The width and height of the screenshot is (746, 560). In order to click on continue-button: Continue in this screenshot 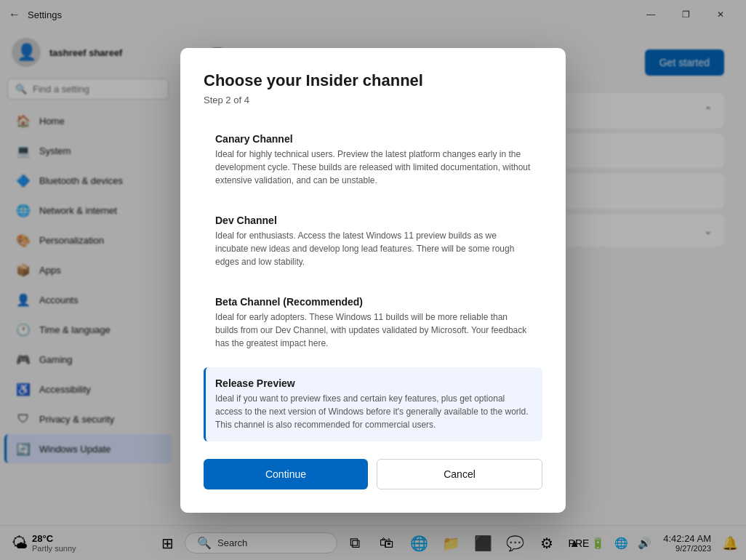, I will do `click(286, 474)`.